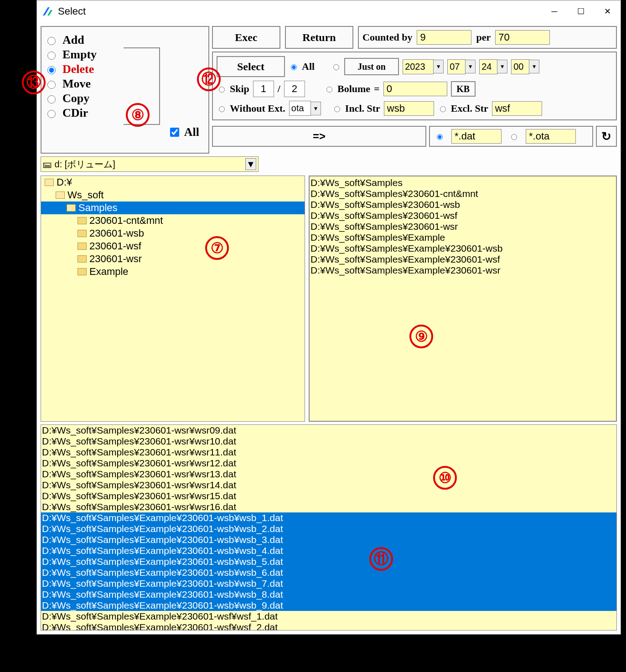  What do you see at coordinates (329, 441) in the screenshot?
I see `file-line: D:¥Ws_soft¥Samples¥230601-wsr¥wsr10.dat` at bounding box center [329, 441].